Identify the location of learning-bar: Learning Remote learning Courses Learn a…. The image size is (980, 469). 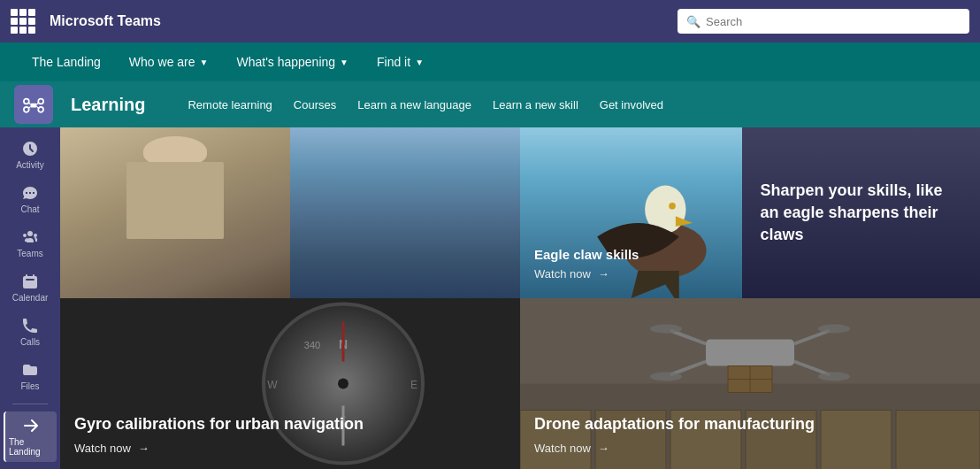
(490, 104).